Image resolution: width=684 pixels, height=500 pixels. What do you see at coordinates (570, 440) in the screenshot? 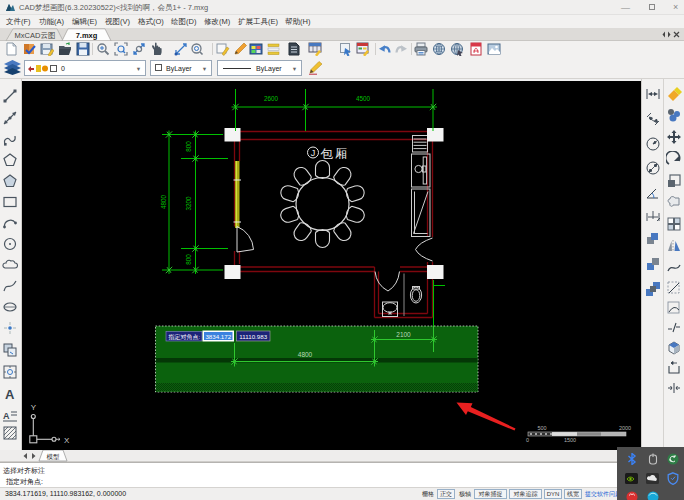
I see `svg-text: 1500` at bounding box center [570, 440].